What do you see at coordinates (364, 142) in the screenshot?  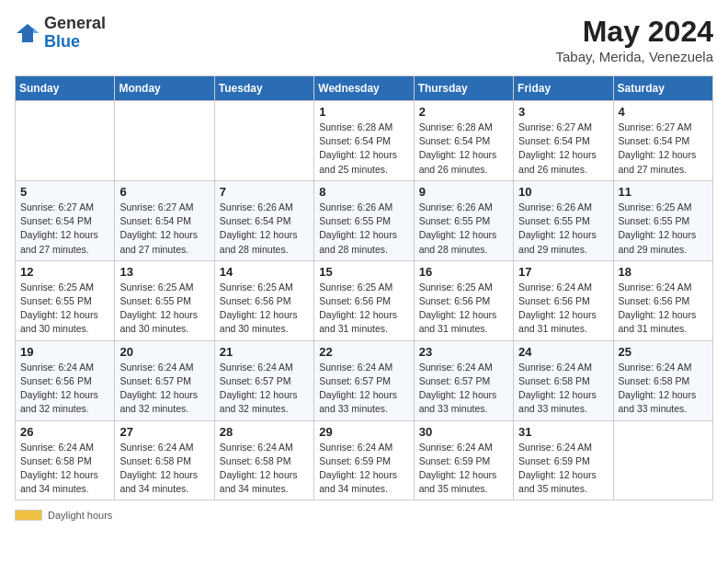 I see `calendar-cell: 1Sunrise: 6:28 AM Sunset: 6:54 PM Daylig…` at bounding box center [364, 142].